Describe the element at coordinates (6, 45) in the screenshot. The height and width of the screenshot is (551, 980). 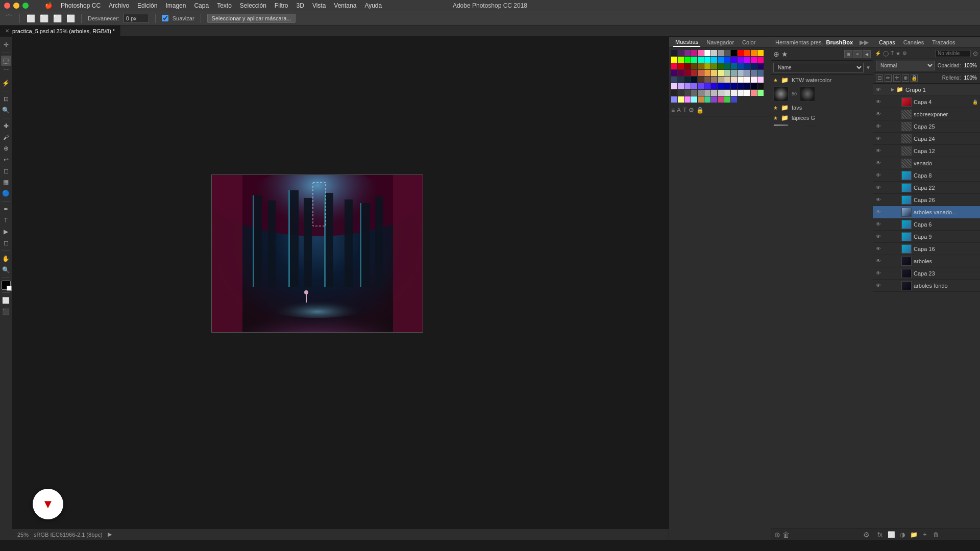
I see `tool-move: ✛` at that location.